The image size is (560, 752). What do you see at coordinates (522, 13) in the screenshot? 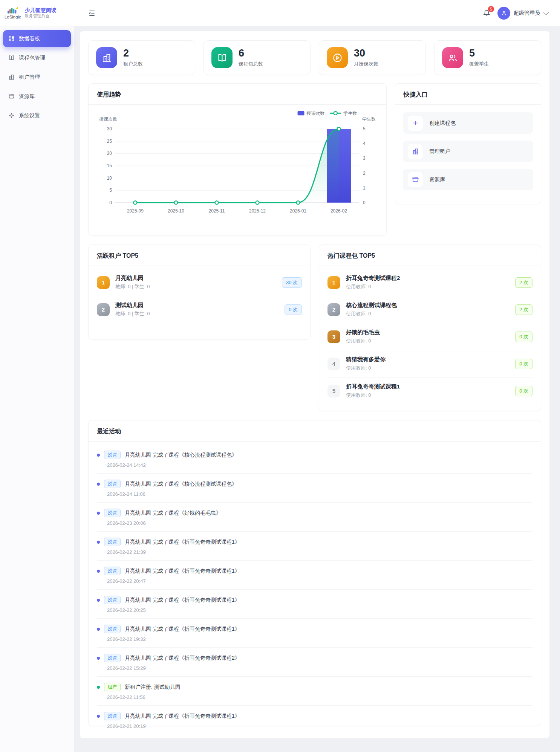
I see `user-menu: 超级管理员` at bounding box center [522, 13].